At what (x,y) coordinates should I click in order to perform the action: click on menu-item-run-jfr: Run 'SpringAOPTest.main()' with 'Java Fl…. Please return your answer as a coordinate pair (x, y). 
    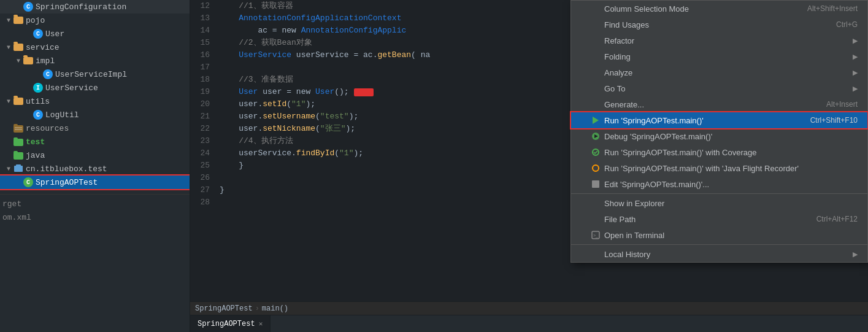
    Looking at the image, I should click on (719, 168).